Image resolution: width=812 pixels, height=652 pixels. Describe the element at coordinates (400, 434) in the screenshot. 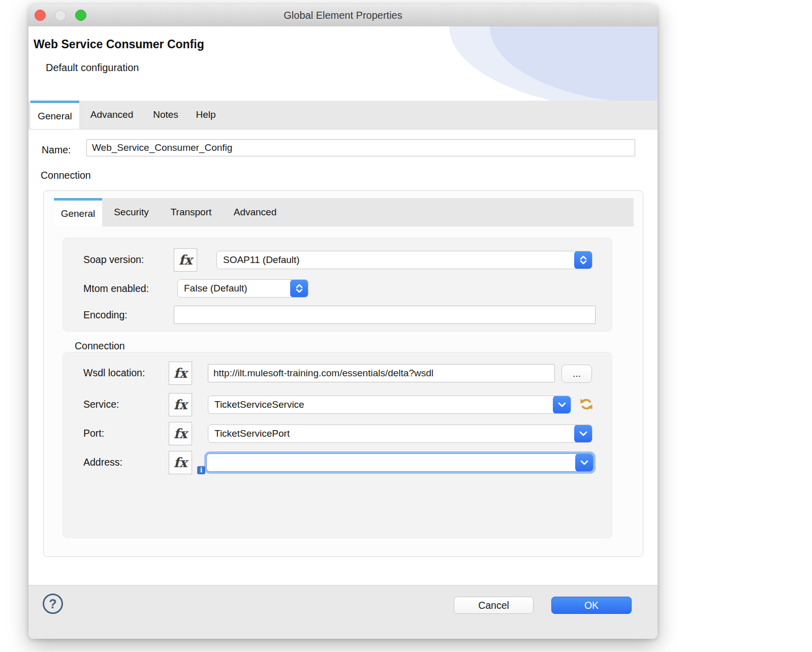

I see `port-select: TicketServicePort` at that location.